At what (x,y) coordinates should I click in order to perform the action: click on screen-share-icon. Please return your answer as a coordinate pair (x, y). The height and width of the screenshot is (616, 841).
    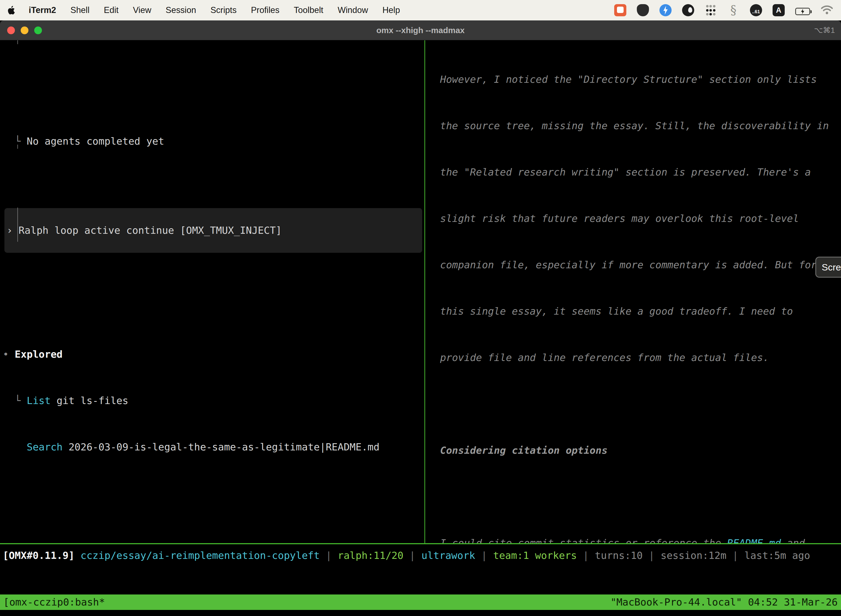
    Looking at the image, I should click on (620, 10).